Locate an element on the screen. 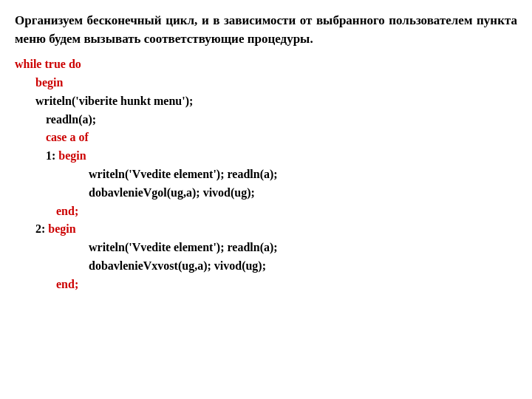 Image resolution: width=532 pixels, height=399 pixels. description-text: Организуем бесконечный цикл, и в зависим… is located at coordinates (266, 30).